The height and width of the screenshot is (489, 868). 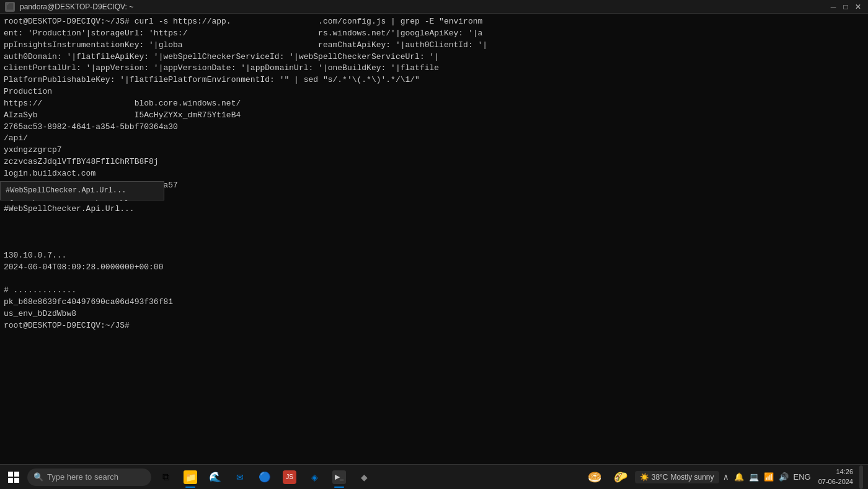 What do you see at coordinates (836, 472) in the screenshot?
I see `clock-time: 14:26` at bounding box center [836, 472].